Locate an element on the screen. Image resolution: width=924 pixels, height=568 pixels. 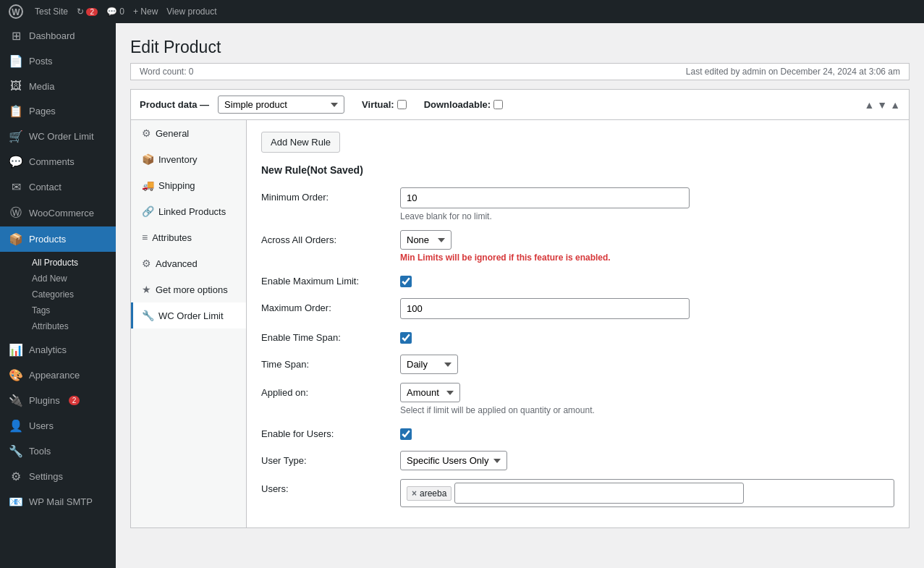
submenu-all-products: All Products is located at coordinates (69, 263).